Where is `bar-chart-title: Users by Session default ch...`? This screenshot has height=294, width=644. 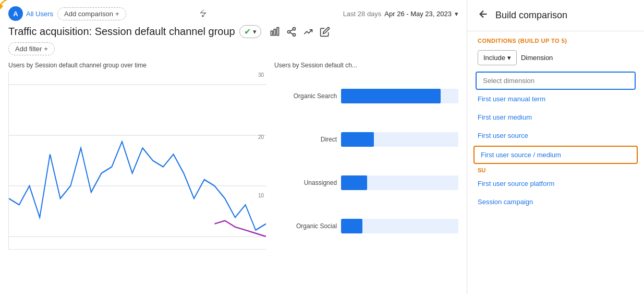 bar-chart-title: Users by Session default ch... is located at coordinates (366, 65).